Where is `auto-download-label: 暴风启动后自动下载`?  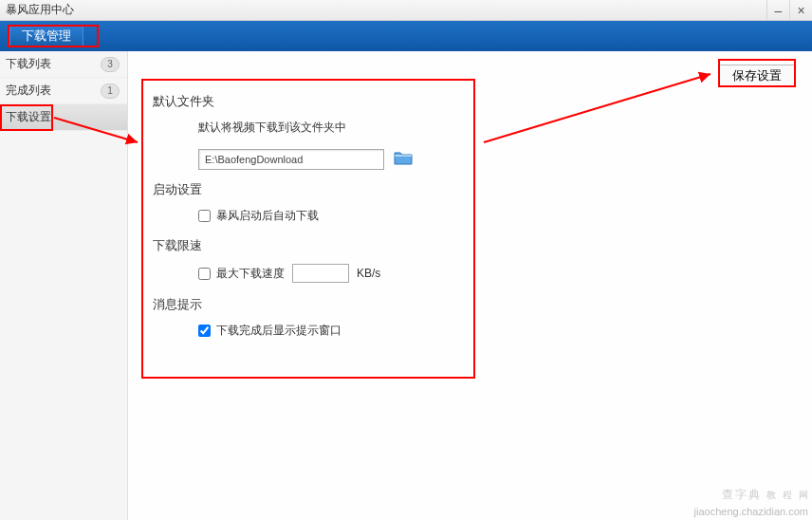 auto-download-label: 暴风启动后自动下载 is located at coordinates (268, 216).